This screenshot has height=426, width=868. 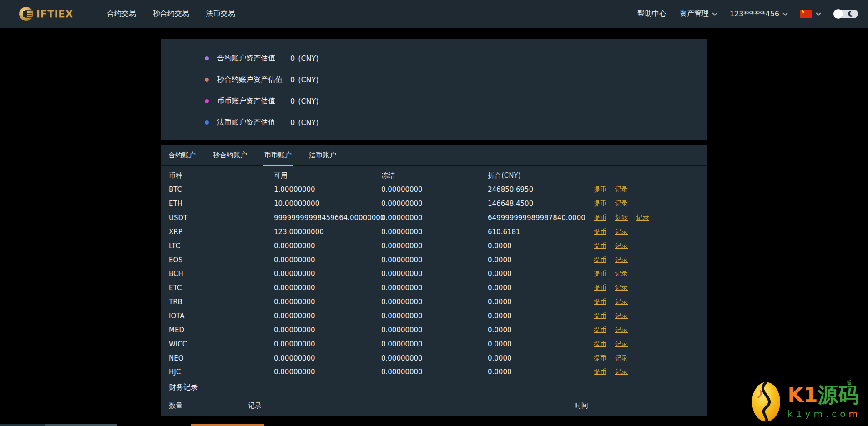 What do you see at coordinates (221, 232) in the screenshot?
I see `coin-cell: XRP` at bounding box center [221, 232].